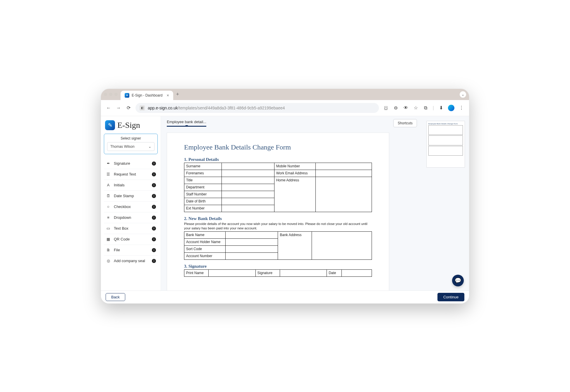 The width and height of the screenshot is (570, 392). I want to click on forward-icon: →, so click(119, 108).